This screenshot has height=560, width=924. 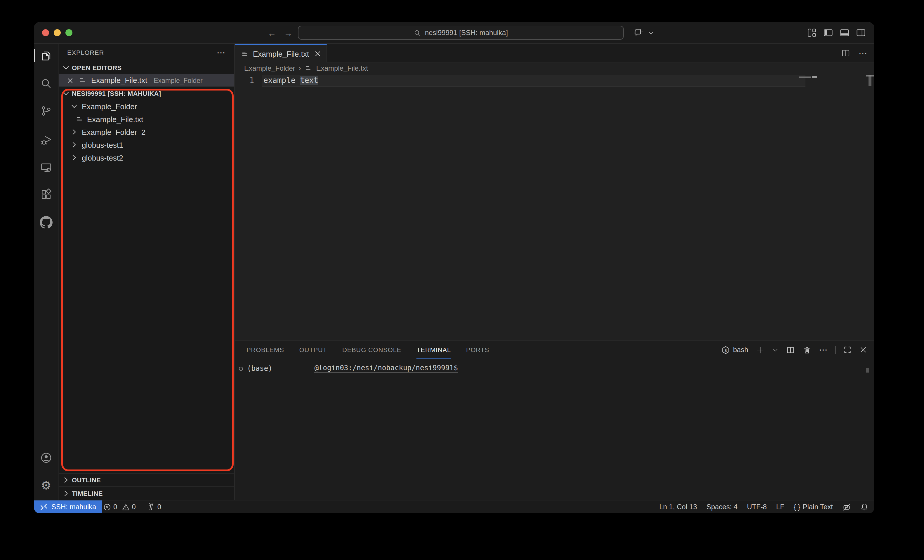 I want to click on close-window-button, so click(x=46, y=33).